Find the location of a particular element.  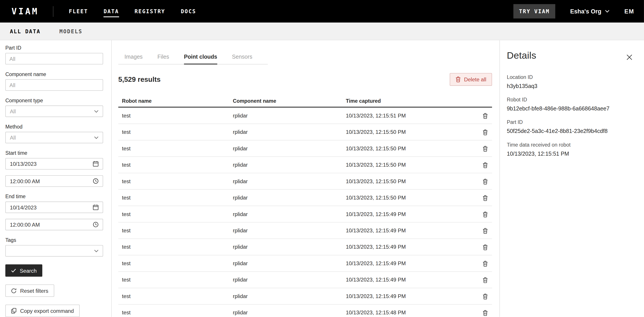

data-type-tab: Files is located at coordinates (164, 58).